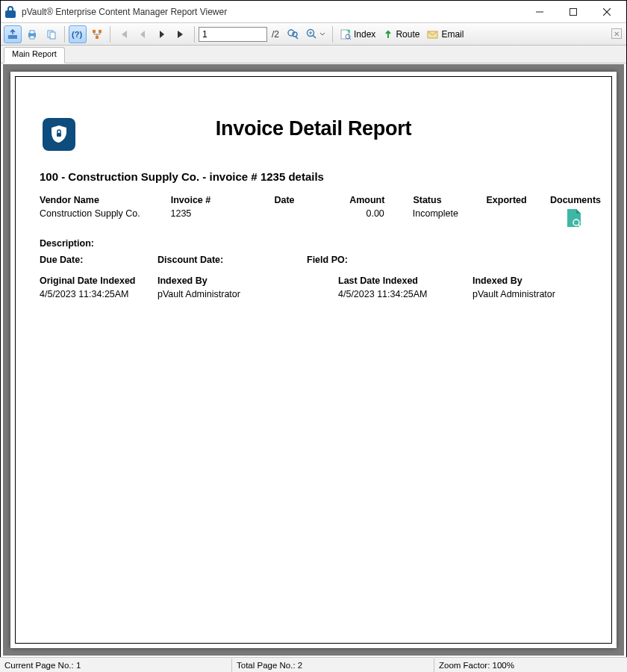  I want to click on first-page-button, so click(123, 34).